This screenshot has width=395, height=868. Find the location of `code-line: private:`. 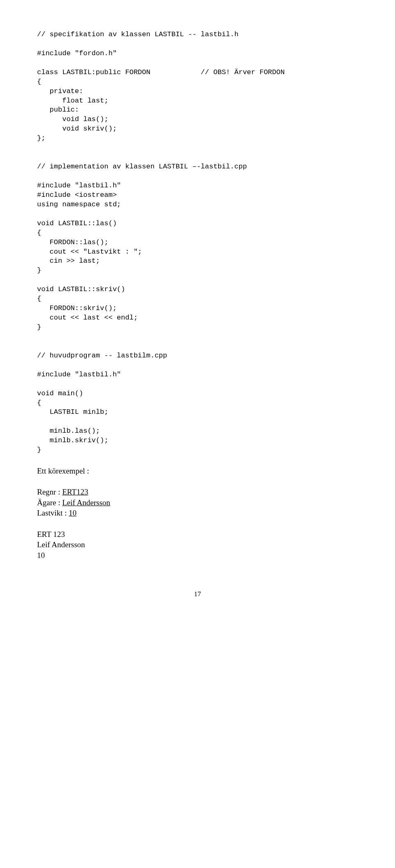

code-line: private: is located at coordinates (60, 91).